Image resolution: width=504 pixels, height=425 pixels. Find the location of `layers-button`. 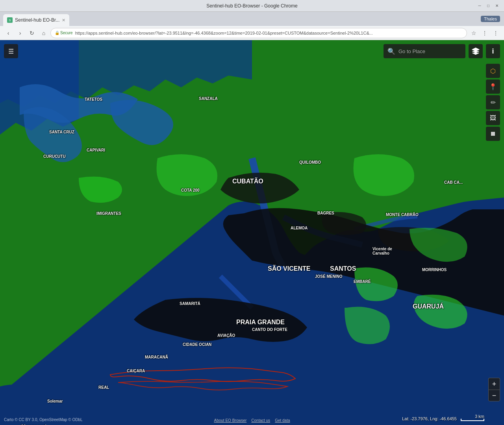

layers-button is located at coordinates (476, 51).